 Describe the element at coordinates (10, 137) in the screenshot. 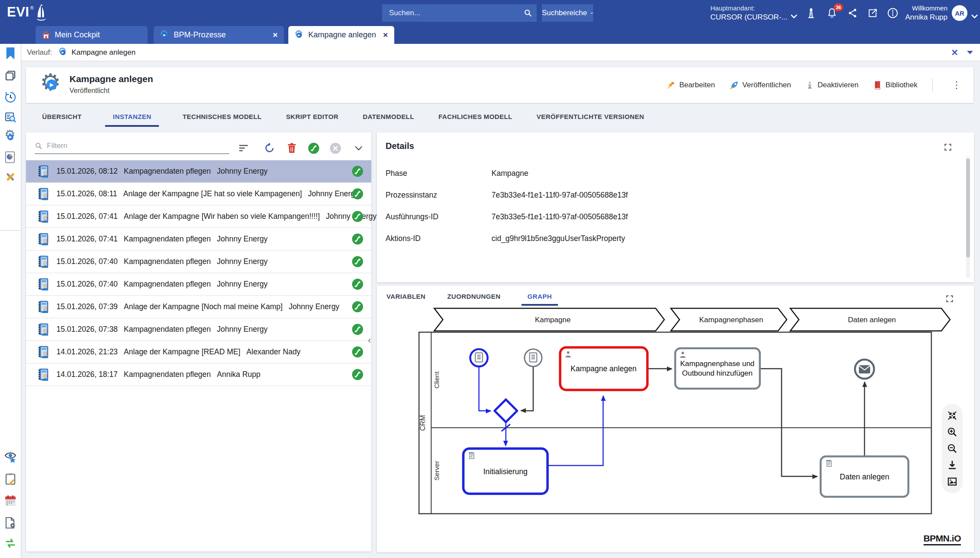

I see `bpm-process-icon: ⚙▶` at that location.